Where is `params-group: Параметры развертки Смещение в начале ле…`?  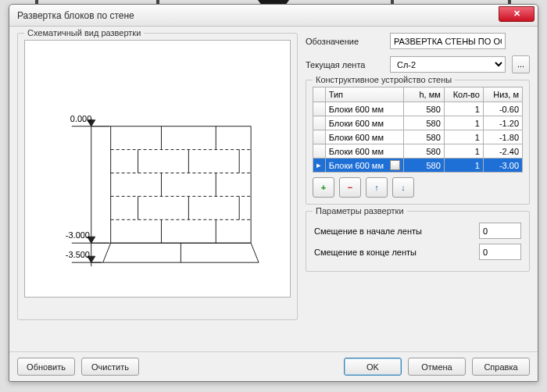 params-group: Параметры развертки Смещение в начале ле… is located at coordinates (417, 241).